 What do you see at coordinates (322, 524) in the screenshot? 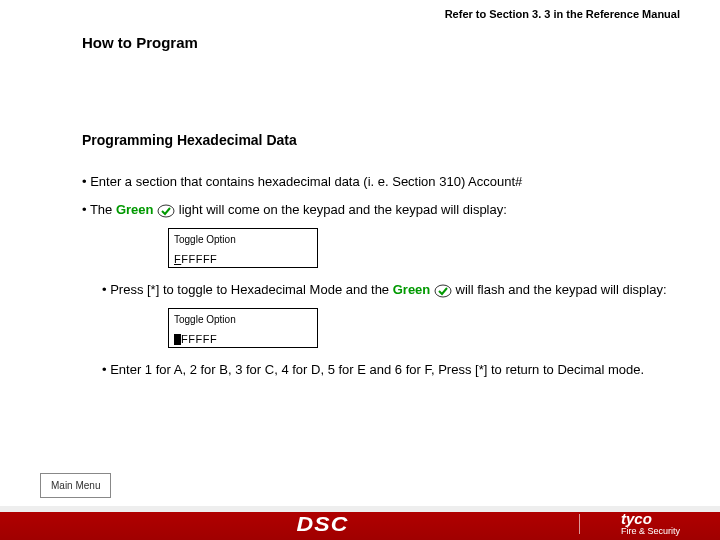
I see `dsc-logo: DSC` at bounding box center [322, 524].